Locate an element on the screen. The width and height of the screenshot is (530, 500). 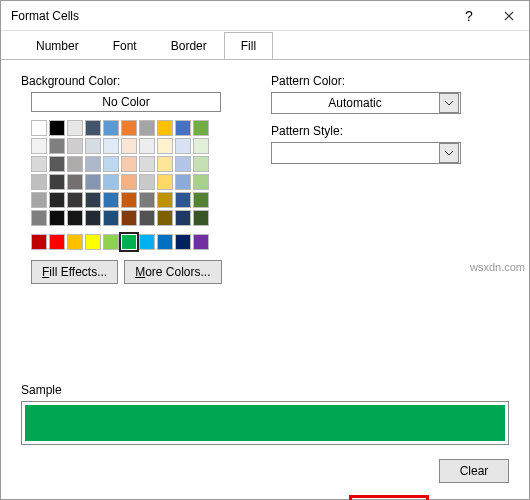
tabs: Number Font Border Fill is located at coordinates (265, 45).